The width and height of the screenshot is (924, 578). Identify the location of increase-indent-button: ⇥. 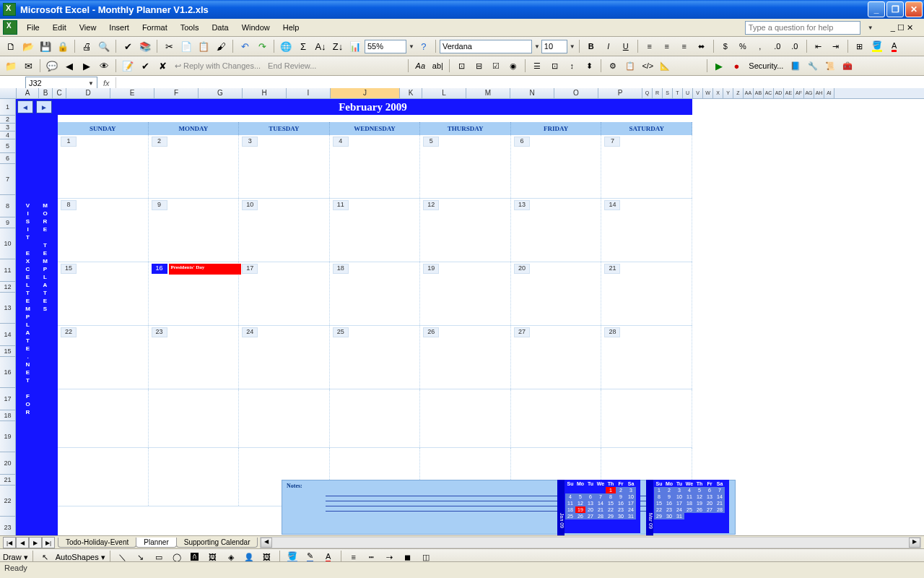
(836, 46).